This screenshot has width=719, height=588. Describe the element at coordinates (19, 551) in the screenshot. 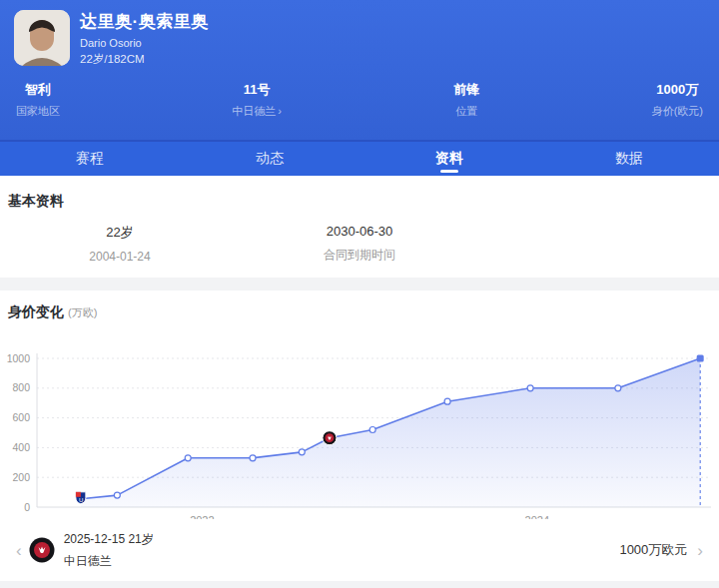

I see `prev-icon: ‹` at that location.